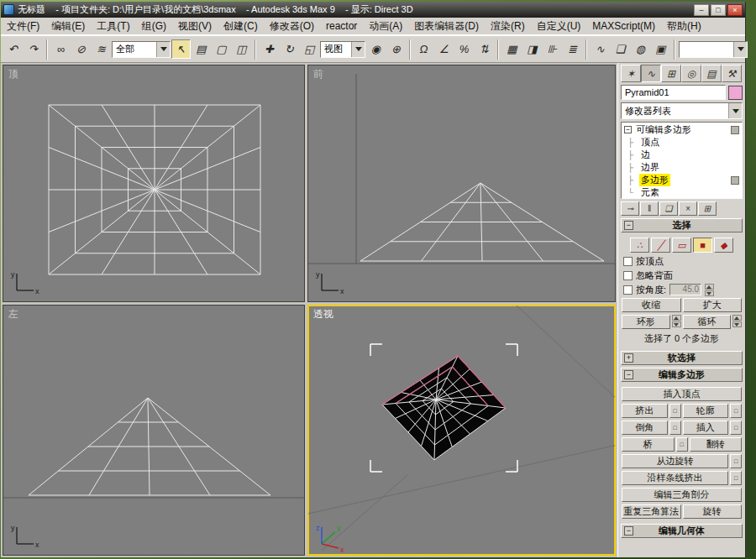  What do you see at coordinates (13, 49) in the screenshot?
I see `undo-button: ↶` at bounding box center [13, 49].